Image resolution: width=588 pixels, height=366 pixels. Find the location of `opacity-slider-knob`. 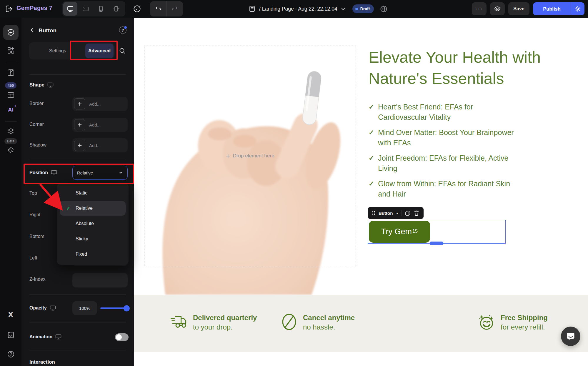

opacity-slider-knob is located at coordinates (126, 308).